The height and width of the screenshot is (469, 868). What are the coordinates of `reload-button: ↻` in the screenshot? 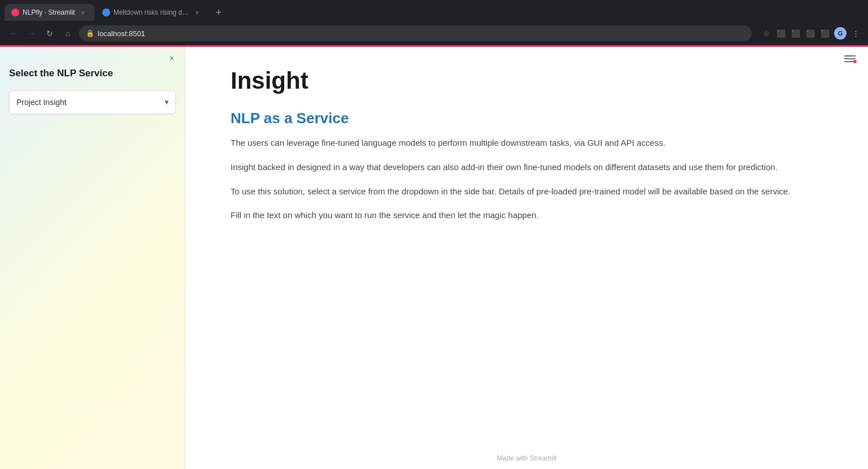 It's located at (50, 33).